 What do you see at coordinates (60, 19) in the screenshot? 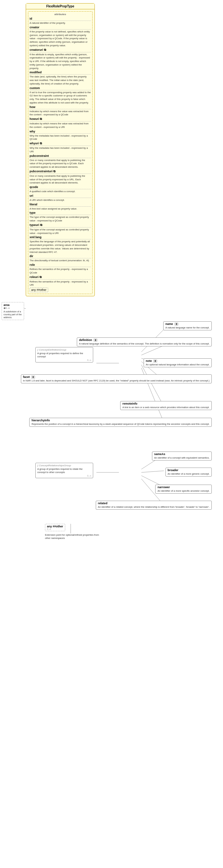
I see `attr-id-name: id` at bounding box center [60, 19].